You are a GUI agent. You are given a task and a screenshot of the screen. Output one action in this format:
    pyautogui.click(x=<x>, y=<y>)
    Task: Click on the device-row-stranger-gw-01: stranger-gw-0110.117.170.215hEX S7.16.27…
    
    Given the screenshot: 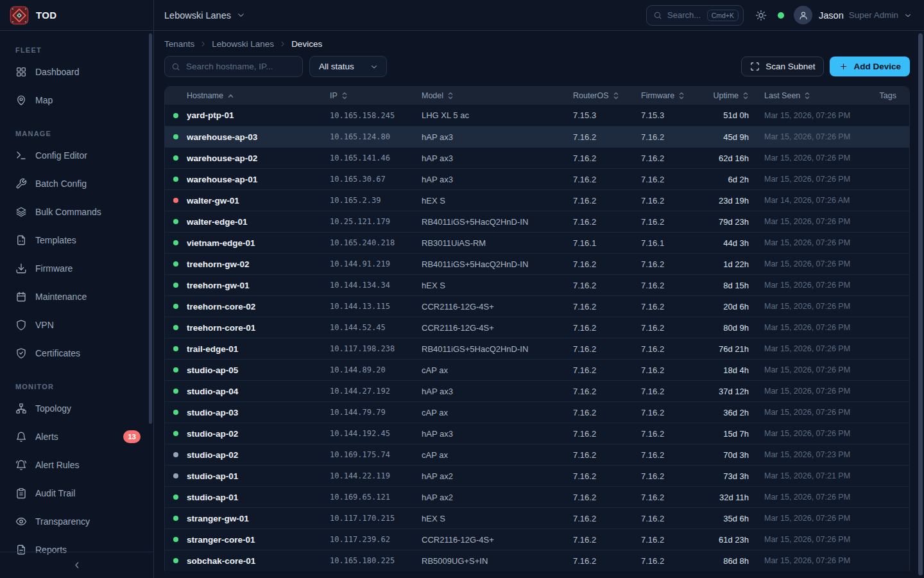 What is the action you would take?
    pyautogui.click(x=537, y=518)
    